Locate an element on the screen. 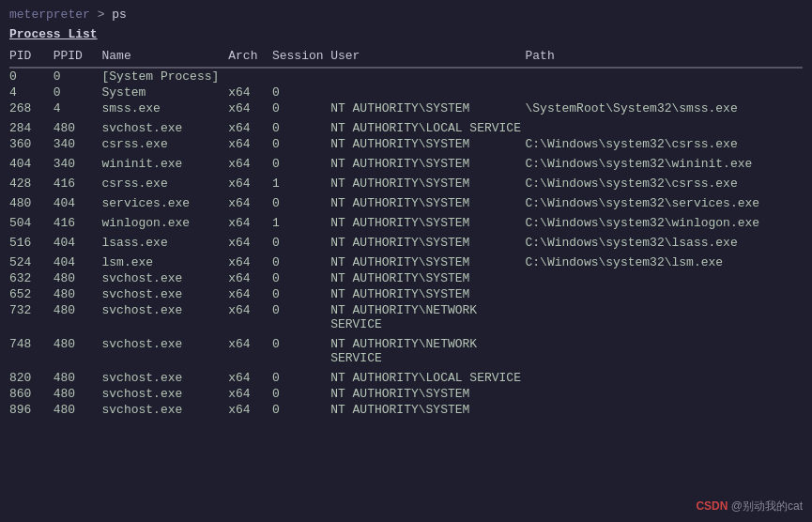 The height and width of the screenshot is (522, 812). table-cell: 860 is located at coordinates (32, 394).